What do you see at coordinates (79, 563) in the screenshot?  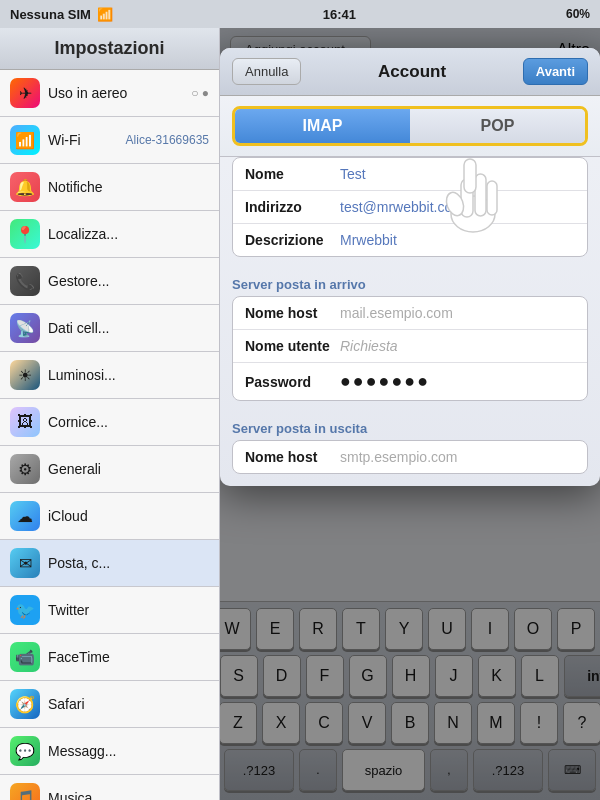 I see `sidebar-label-posta: Posta, c...` at bounding box center [79, 563].